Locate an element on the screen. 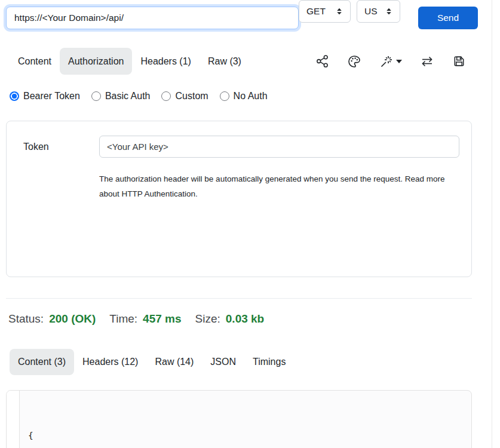  request-tabs: Content Authorization Headers (1) Raw (3… is located at coordinates (130, 61).